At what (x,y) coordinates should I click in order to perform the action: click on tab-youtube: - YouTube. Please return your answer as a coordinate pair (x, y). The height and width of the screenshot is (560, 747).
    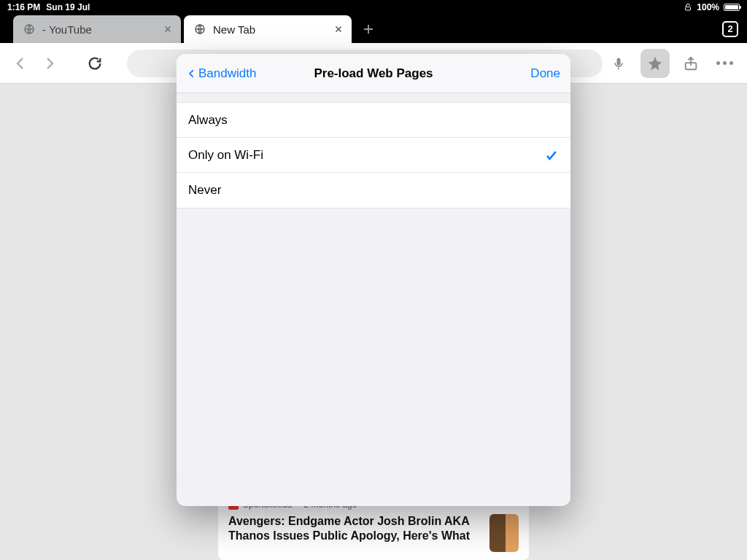
    Looking at the image, I should click on (97, 29).